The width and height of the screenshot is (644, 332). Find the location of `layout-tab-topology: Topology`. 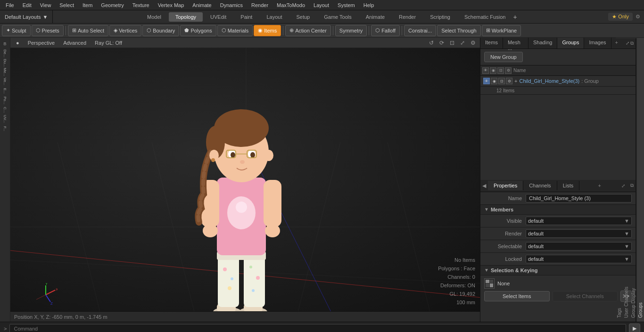

layout-tab-topology: Topology is located at coordinates (186, 17).